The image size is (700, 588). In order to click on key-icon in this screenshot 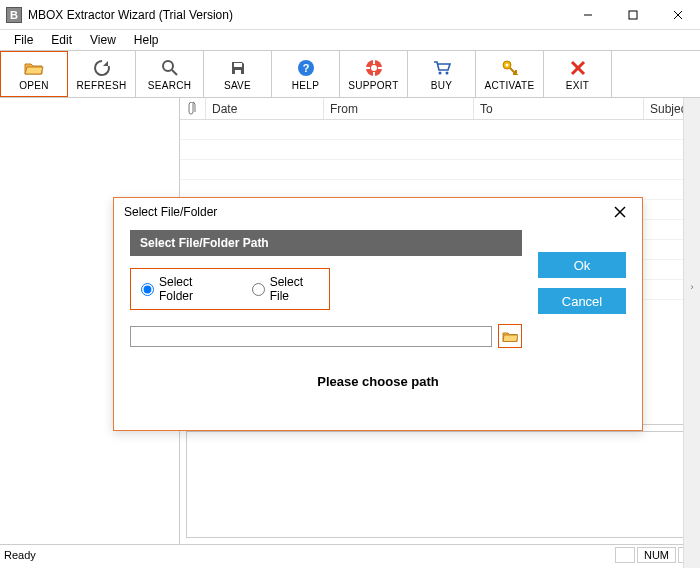, I will do `click(510, 68)`.